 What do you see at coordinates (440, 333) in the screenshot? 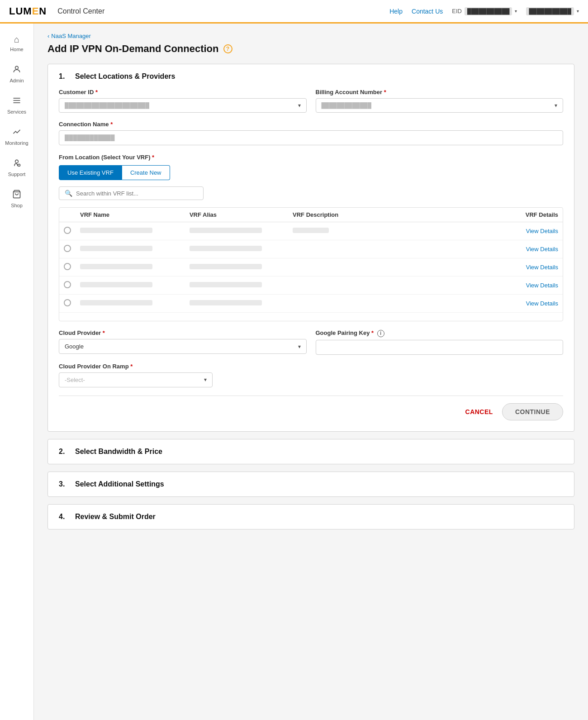
I see `google-pairing-label: Google Pairing Key * i` at bounding box center [440, 333].